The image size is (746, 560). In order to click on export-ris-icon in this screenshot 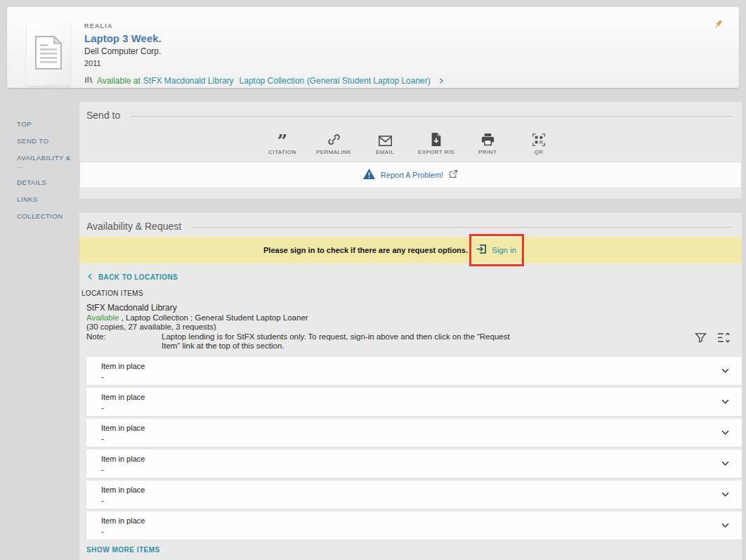, I will do `click(436, 139)`.